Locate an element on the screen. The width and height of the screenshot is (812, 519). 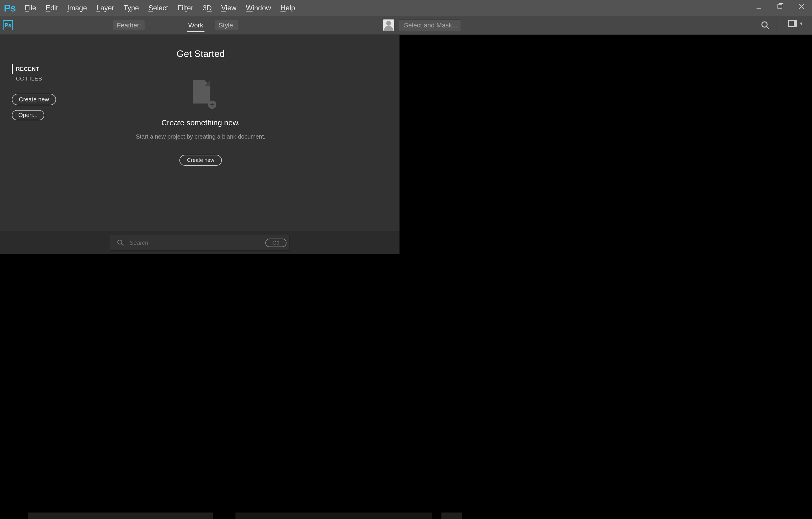
search-icon-small is located at coordinates (120, 243).